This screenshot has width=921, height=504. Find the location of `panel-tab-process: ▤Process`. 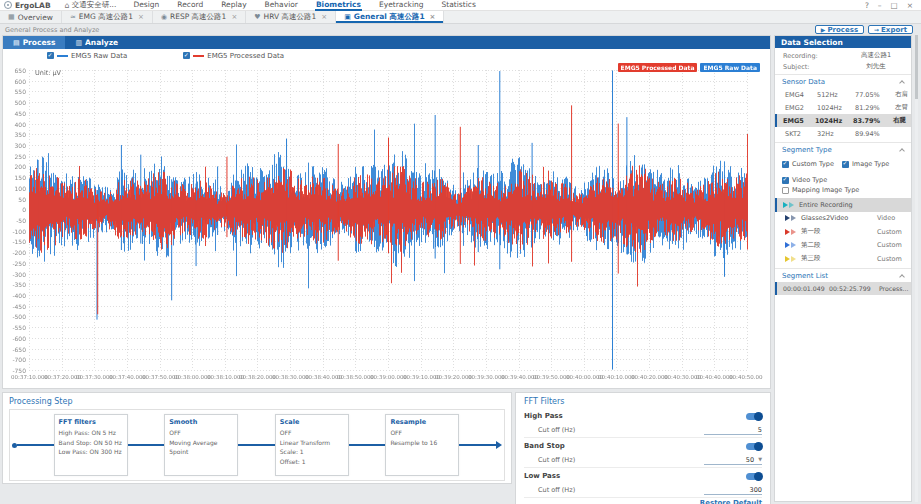

panel-tab-process: ▤Process is located at coordinates (34, 42).